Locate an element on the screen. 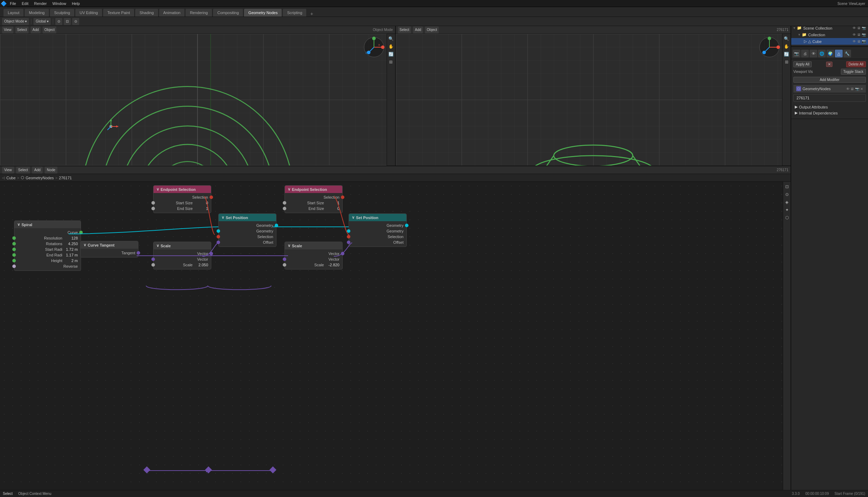 The image size is (868, 497). tree-expand-scene: ▾ is located at coordinates (794, 28).